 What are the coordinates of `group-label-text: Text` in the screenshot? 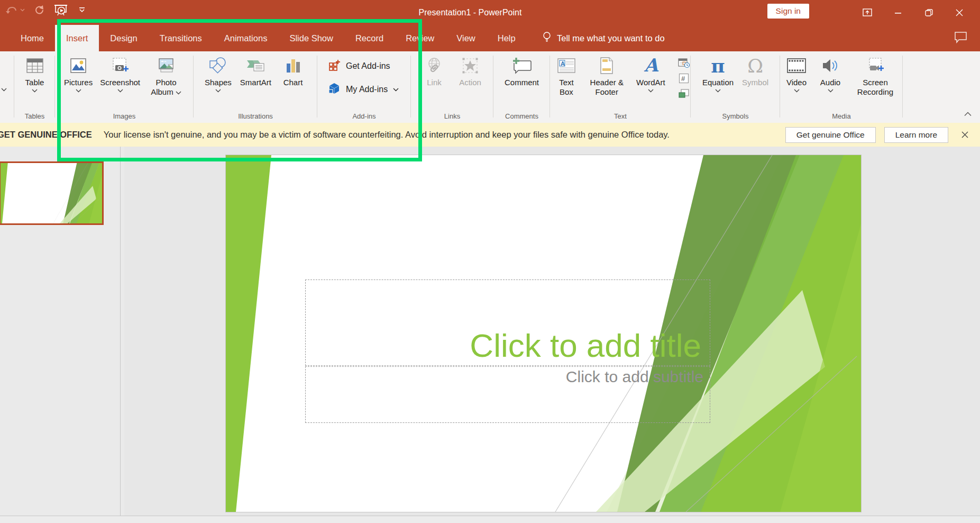 It's located at (620, 116).